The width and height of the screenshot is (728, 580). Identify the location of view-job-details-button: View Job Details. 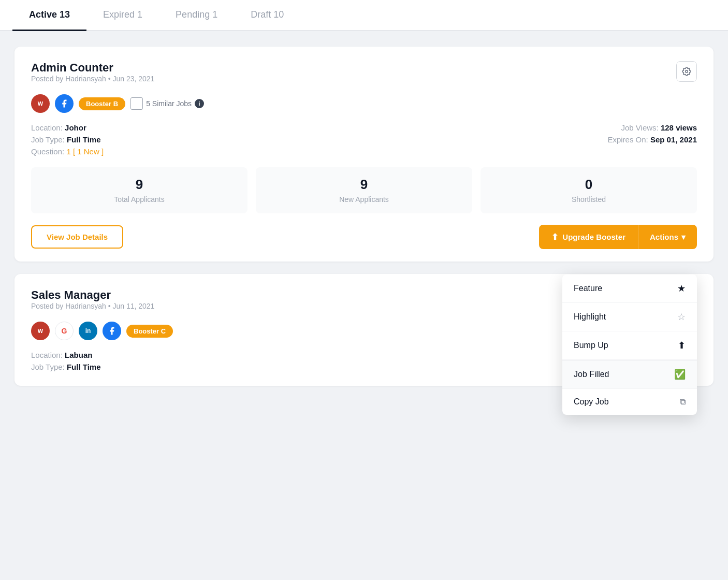
(77, 237).